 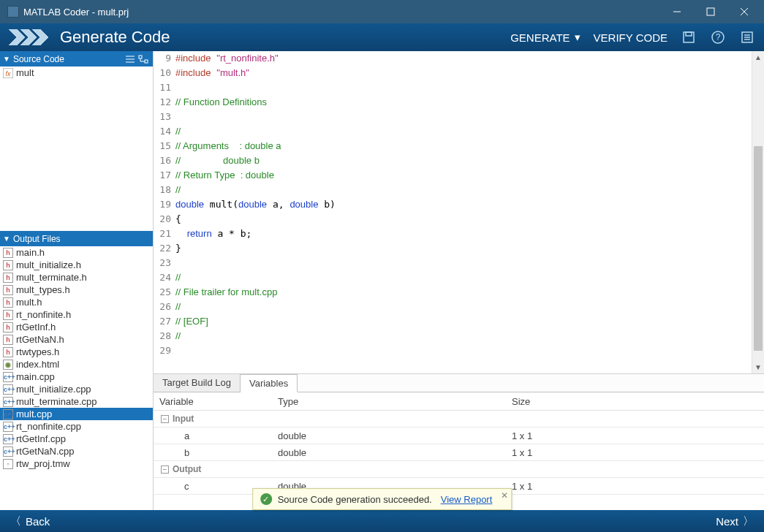 What do you see at coordinates (459, 453) in the screenshot?
I see `variable-row: bdouble1 x 1` at bounding box center [459, 453].